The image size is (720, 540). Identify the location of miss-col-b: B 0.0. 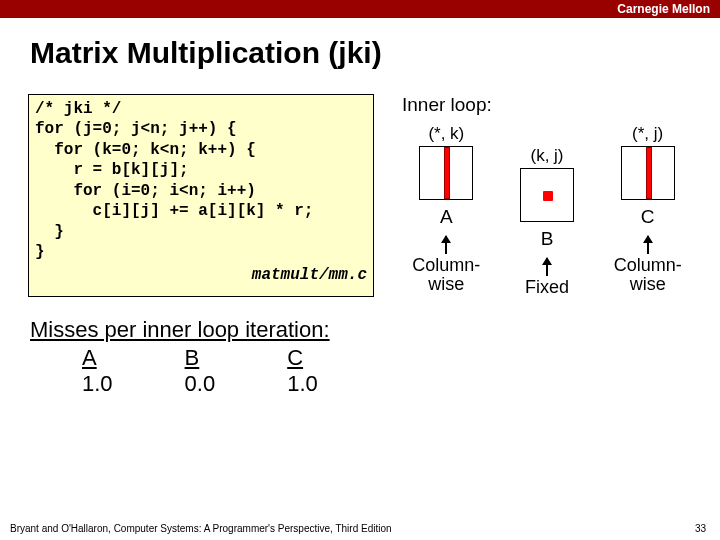
(200, 371).